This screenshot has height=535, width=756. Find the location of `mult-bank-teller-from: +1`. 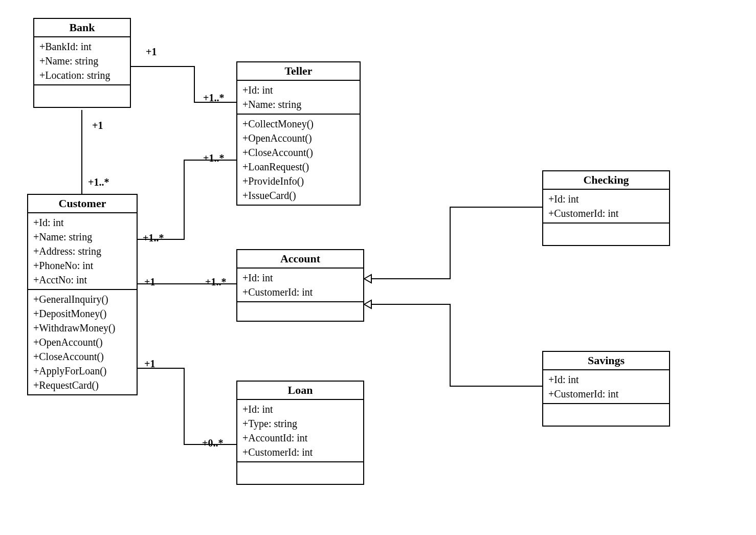

mult-bank-teller-from: +1 is located at coordinates (151, 52).